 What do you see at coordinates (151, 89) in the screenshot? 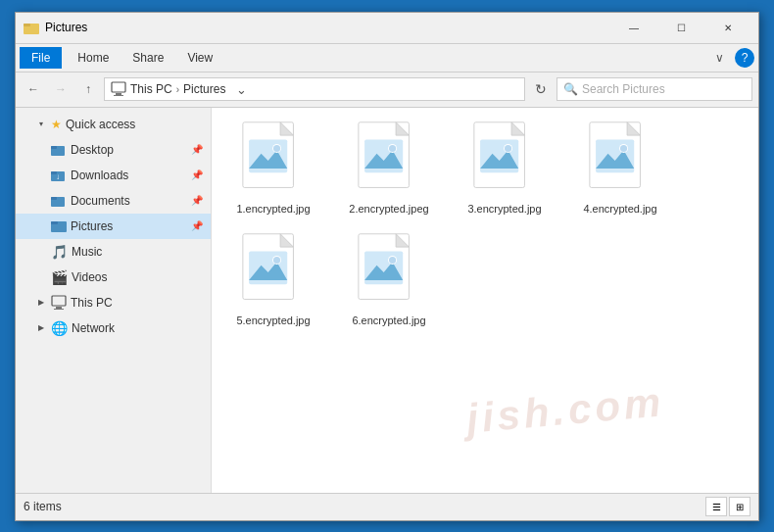
I see `path-thispc: This PC` at bounding box center [151, 89].